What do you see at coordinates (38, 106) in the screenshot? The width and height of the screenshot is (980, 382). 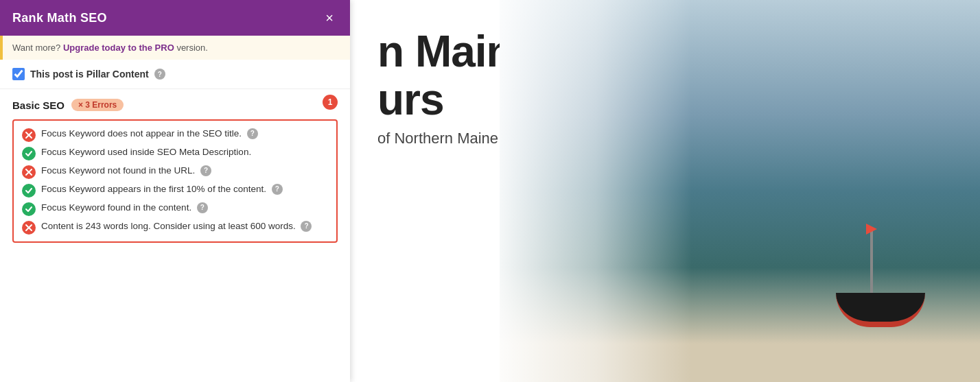 I see `seo-section-title: Basic SEO` at bounding box center [38, 106].